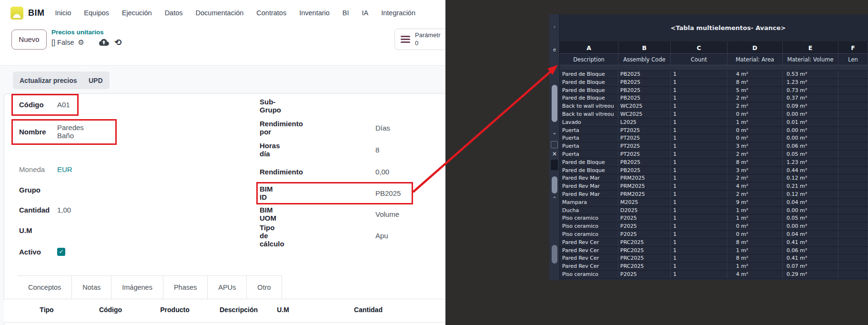  Describe the element at coordinates (91, 287) in the screenshot. I see `tab: Notas` at that location.